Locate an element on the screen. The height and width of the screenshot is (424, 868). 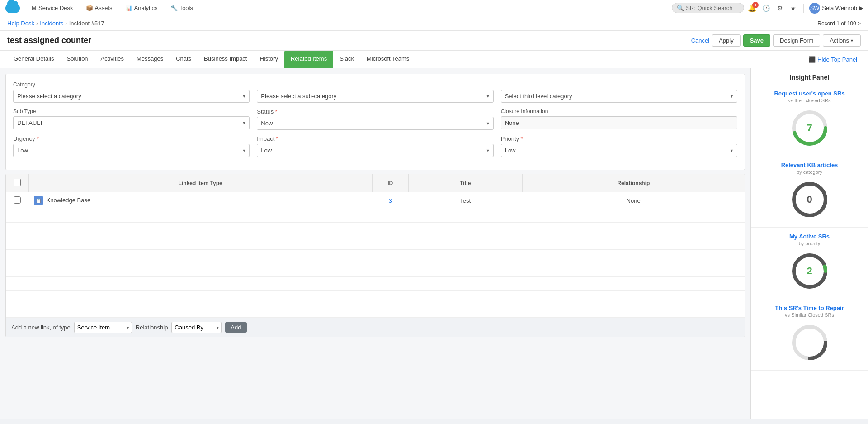
nav-items: 🖥 Service Desk 📦 Assets 📊 Analytics 🔧 To… is located at coordinates (349, 8).